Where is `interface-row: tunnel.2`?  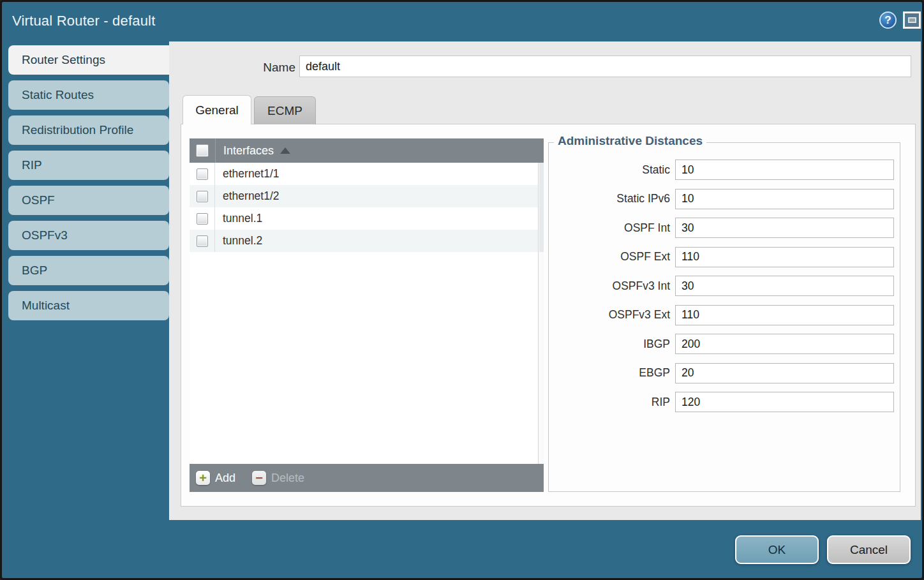 interface-row: tunnel.2 is located at coordinates (366, 241).